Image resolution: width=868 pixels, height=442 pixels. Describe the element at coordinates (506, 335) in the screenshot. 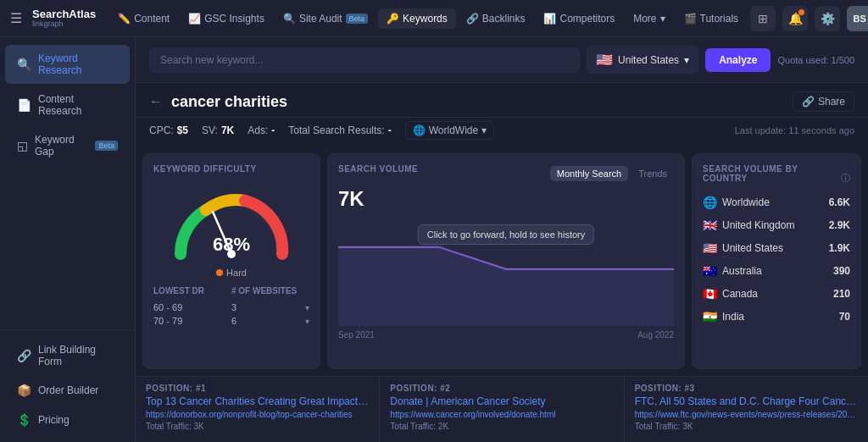

I see `chart-labels: Sep 2021 Aug 2022` at that location.